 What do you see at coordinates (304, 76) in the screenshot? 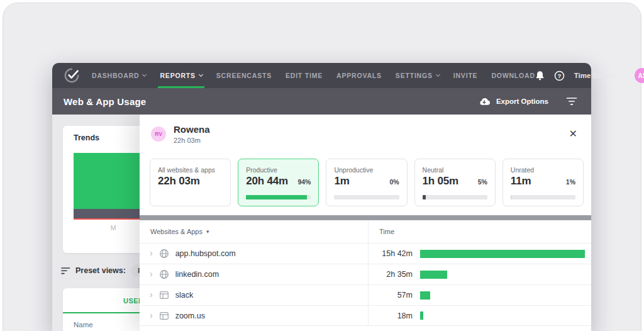
I see `nav-edit-time: EDIT TIME` at bounding box center [304, 76].